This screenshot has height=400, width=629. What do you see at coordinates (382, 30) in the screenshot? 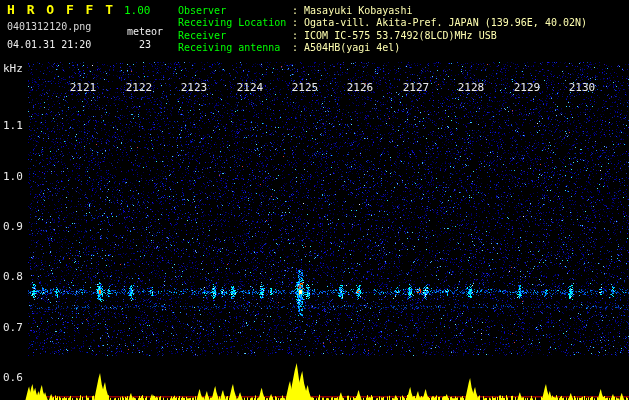
I see `station-info: Observer: Masayuki Kobayashi Receiving L…` at bounding box center [382, 30].